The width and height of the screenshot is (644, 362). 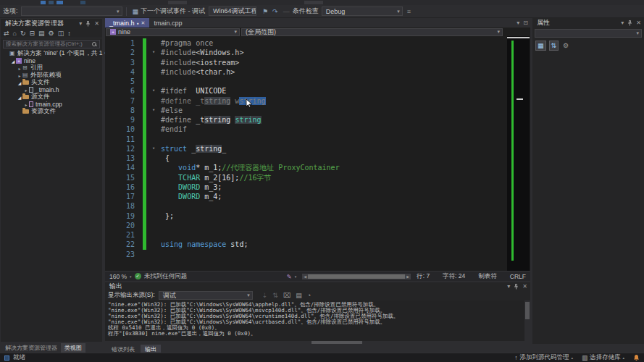 What do you see at coordinates (372, 32) in the screenshot?
I see `type-scope-combo: (全局范围) ▾` at bounding box center [372, 32].